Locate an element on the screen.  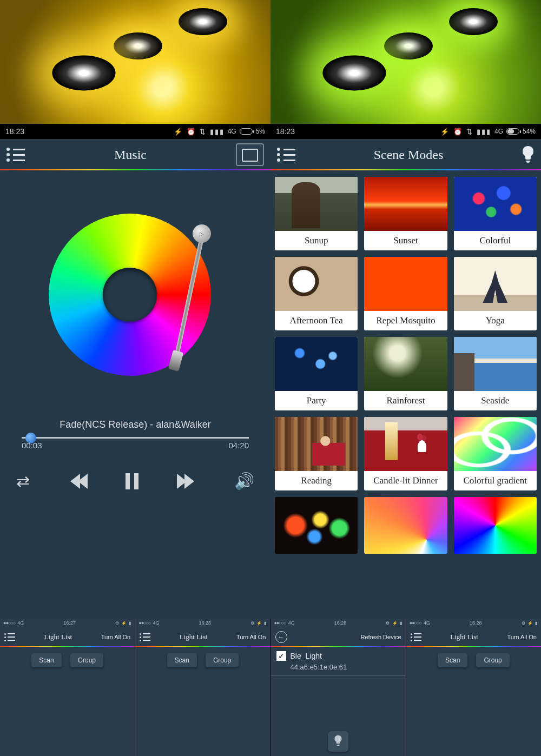
scene-afternoon-tea: Afternoon Tea is located at coordinates (316, 294).